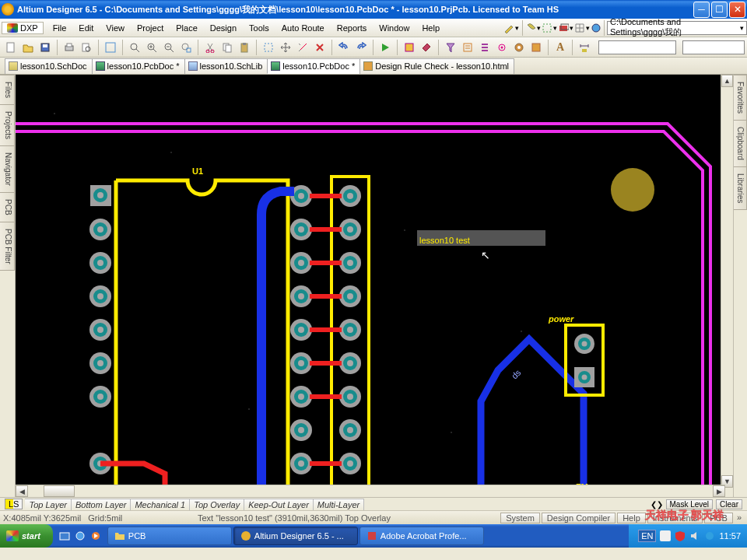 Image resolution: width=747 pixels, height=560 pixels. I want to click on tab-drc: Design Rule Check - lesson10.html, so click(437, 66).